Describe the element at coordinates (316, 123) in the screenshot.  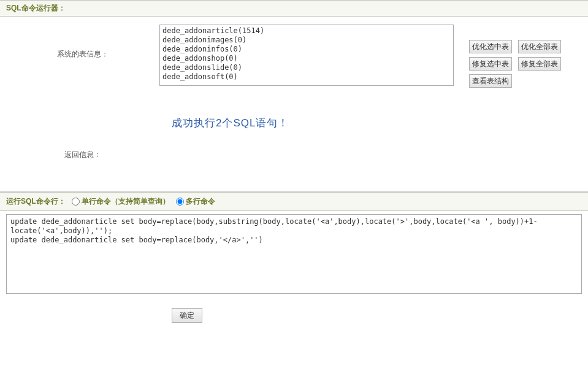
I see `success-message: 成功执行2个SQL语句！` at that location.